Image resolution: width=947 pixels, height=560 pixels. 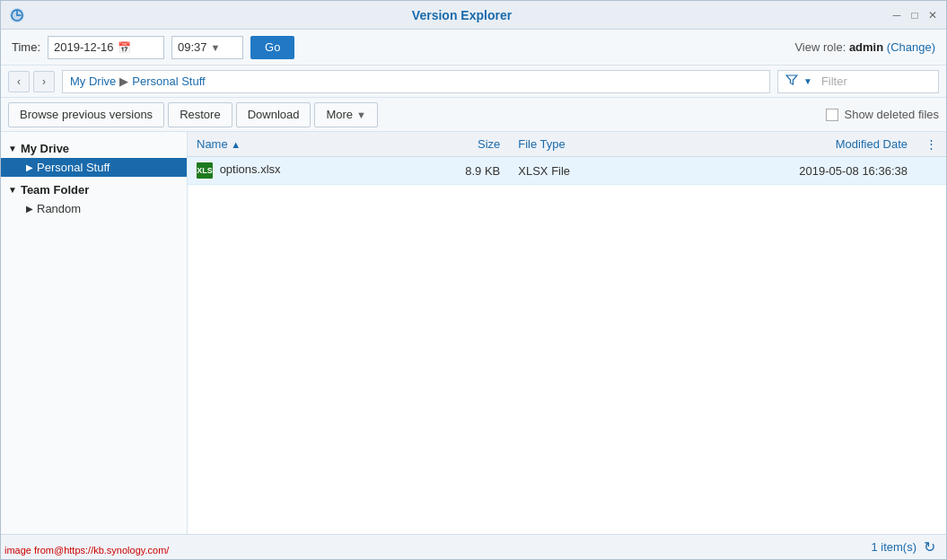 What do you see at coordinates (106, 48) in the screenshot?
I see `date-input: 2019-12-16 📅` at bounding box center [106, 48].